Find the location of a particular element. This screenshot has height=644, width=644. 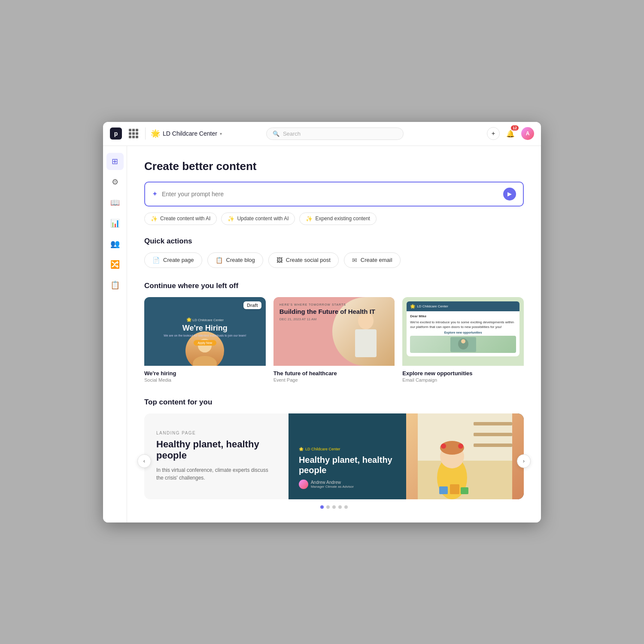

sidebar-item-dashboard: ⊞ is located at coordinates (115, 161).